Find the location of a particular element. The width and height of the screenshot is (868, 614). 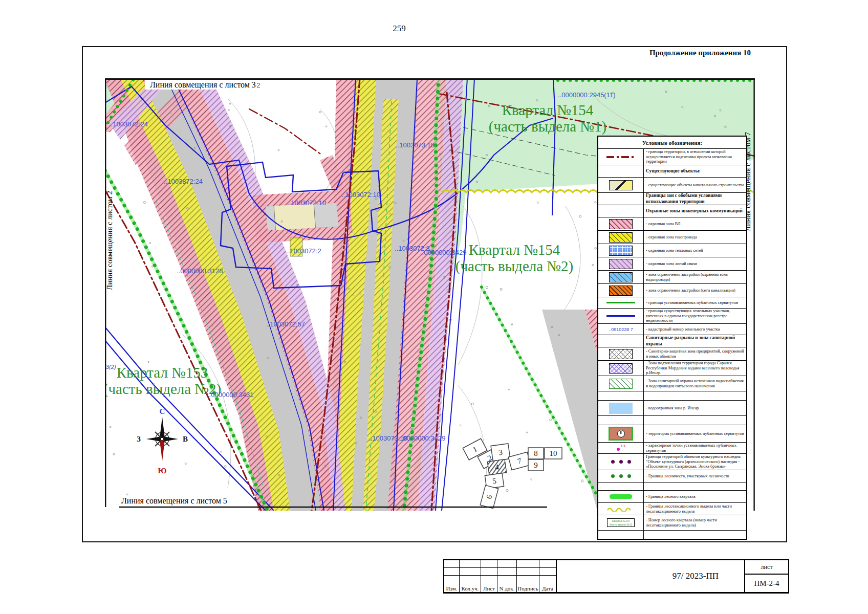

water-protection-zone-icon is located at coordinates (621, 408).